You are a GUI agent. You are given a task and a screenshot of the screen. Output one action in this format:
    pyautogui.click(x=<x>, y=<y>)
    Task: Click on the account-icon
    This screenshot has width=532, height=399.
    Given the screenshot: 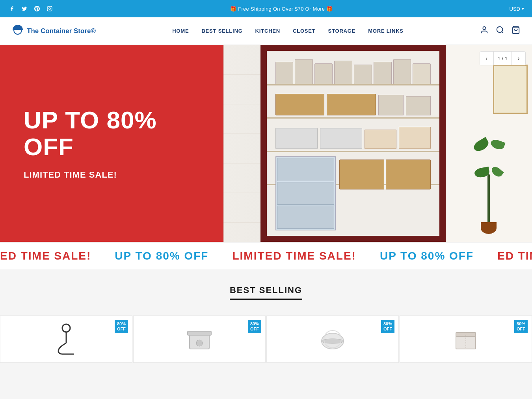 What is the action you would take?
    pyautogui.click(x=484, y=31)
    